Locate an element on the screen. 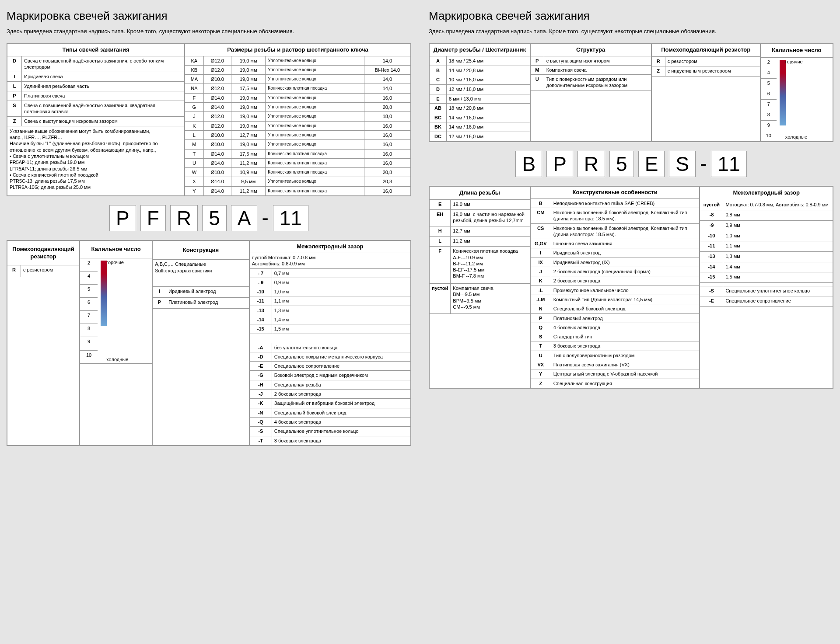  resistor-table: Помехоподавляющий резистор Rс резистором is located at coordinates (43, 343).